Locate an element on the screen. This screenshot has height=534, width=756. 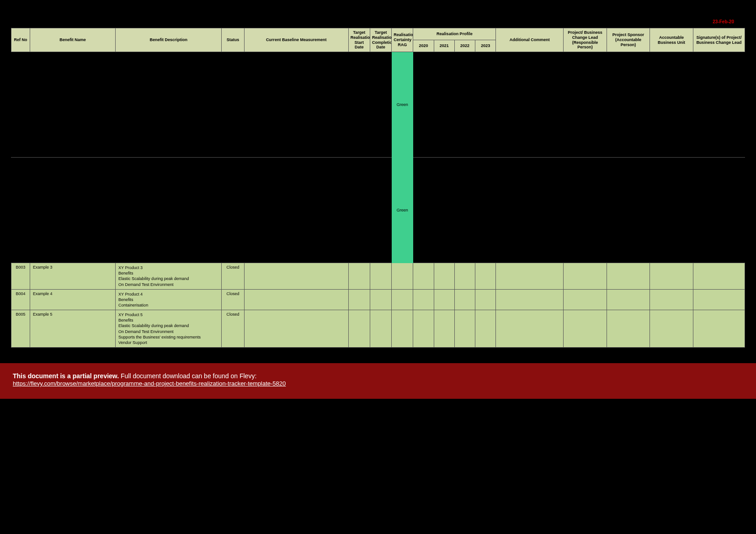
cell-benefit-name: Example 5 is located at coordinates (73, 329).